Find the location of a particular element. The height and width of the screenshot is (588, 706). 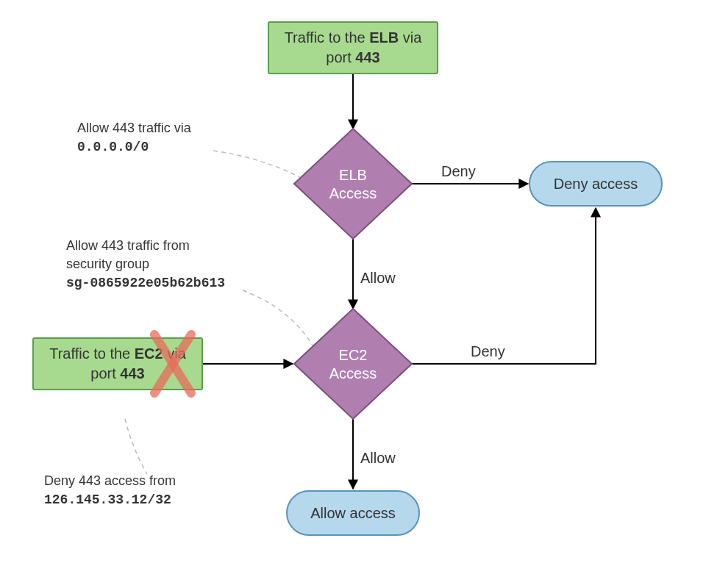

note-deny-ip: Deny 443 access from 126.145.33.12/32 is located at coordinates (110, 490).